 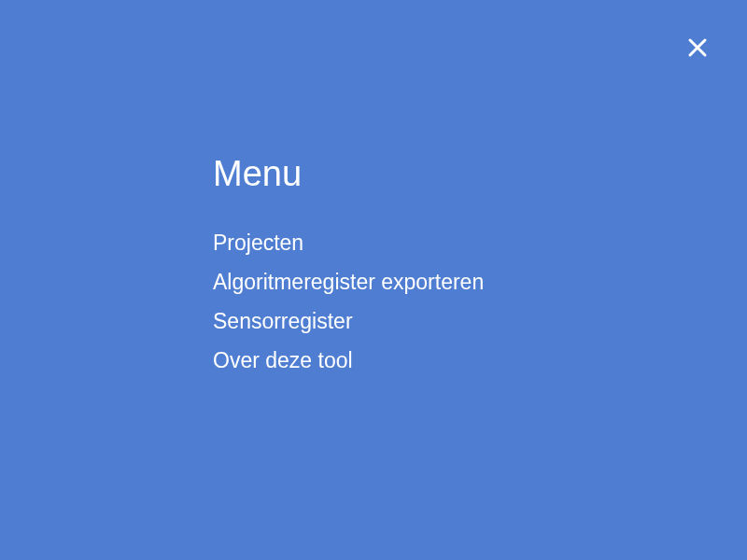 I want to click on menu-nav: Projecten Algoritmeregister exporteren S…, so click(x=348, y=302).